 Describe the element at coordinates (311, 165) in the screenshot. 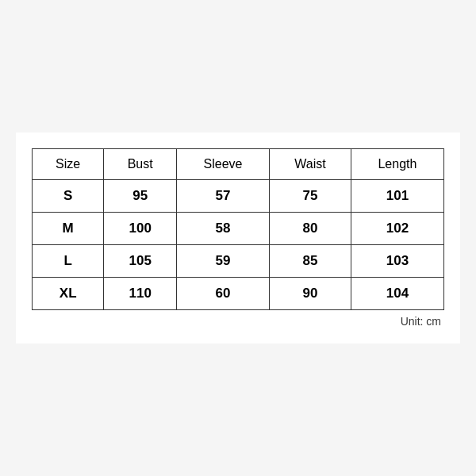

I see `header-waist: Waist` at that location.